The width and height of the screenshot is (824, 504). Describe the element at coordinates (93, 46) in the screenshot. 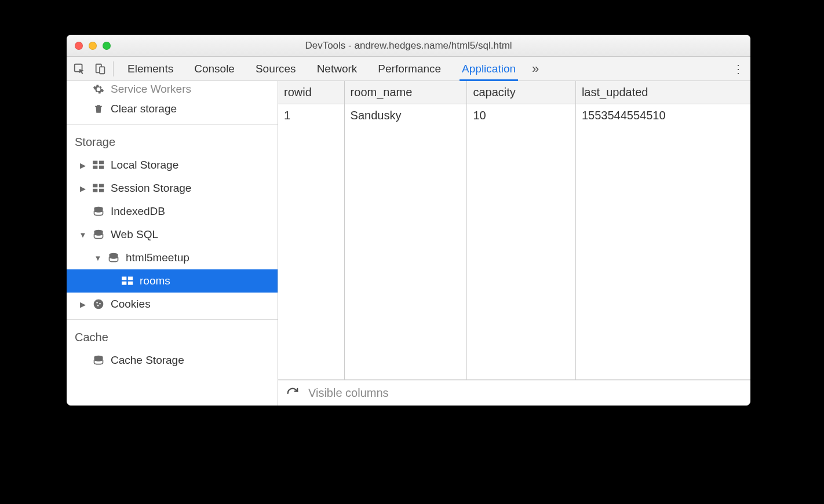

I see `minimize-window-icon` at that location.